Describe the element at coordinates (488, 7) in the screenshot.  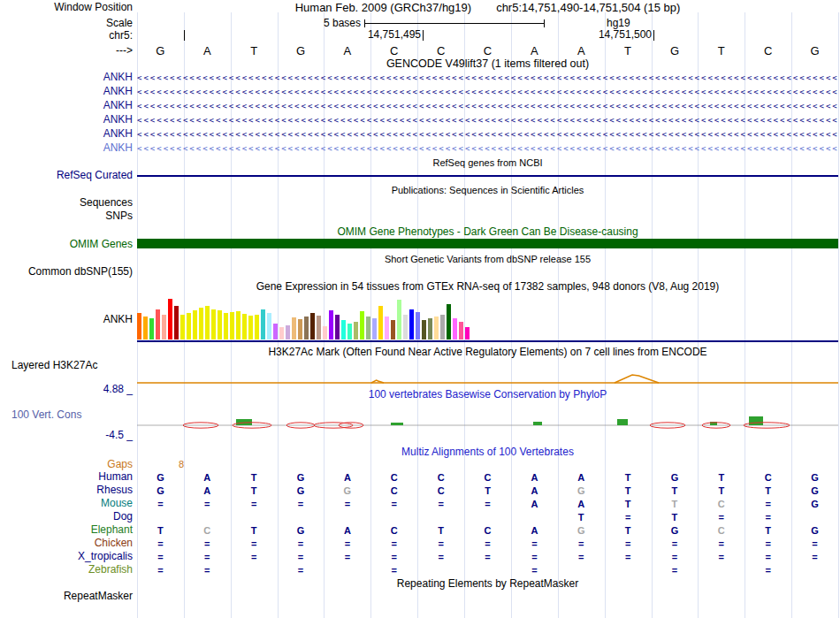
I see `browser-position-title: Human Feb. 2009 (GRCh37/hg19)chr5:14,751…` at that location.